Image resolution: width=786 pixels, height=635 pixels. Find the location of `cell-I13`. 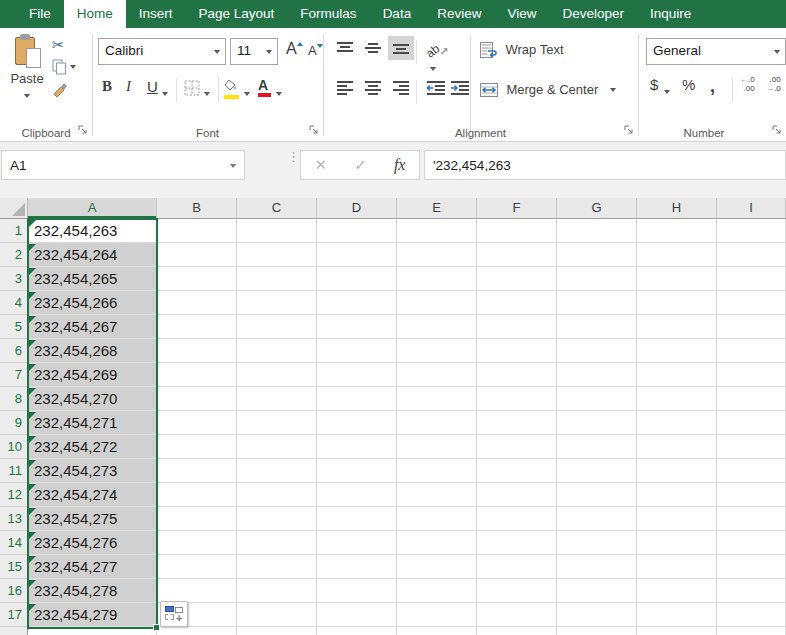

cell-I13 is located at coordinates (752, 519).